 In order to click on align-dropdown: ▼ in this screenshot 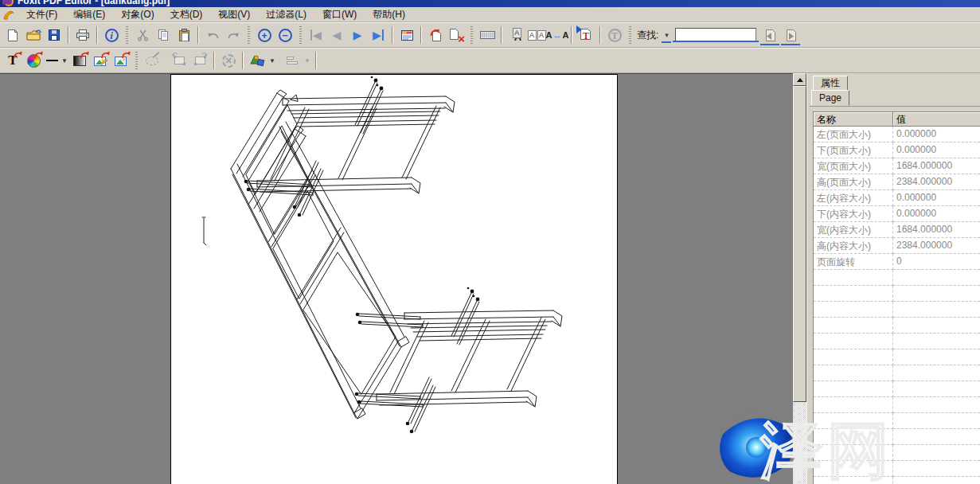, I will do `click(307, 60)`.